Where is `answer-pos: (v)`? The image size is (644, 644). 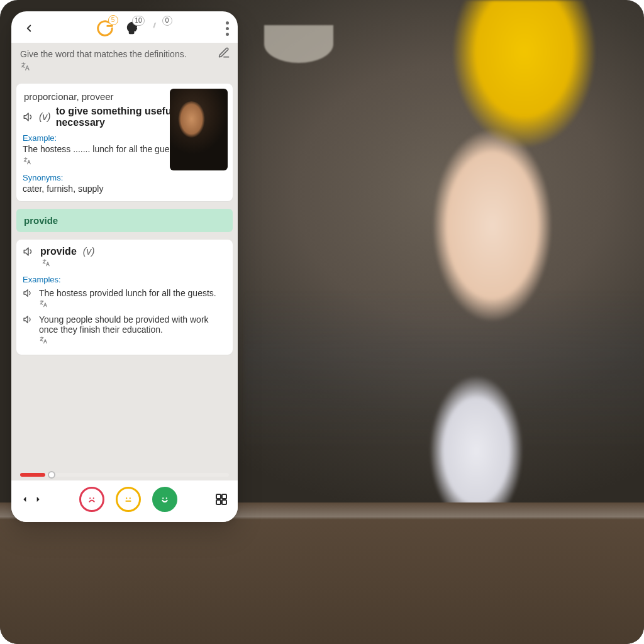 answer-pos: (v) is located at coordinates (89, 252).